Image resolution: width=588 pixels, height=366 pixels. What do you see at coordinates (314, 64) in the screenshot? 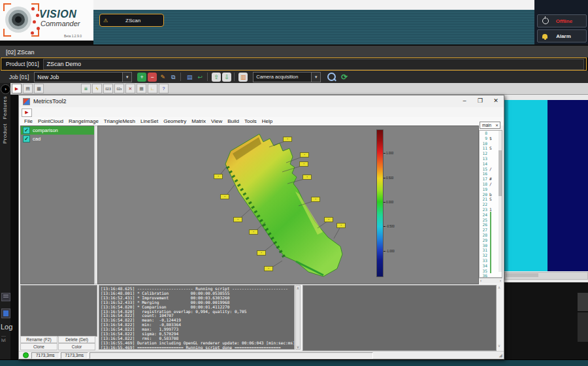
I see `product-name-field: ZScan Demo` at bounding box center [314, 64].